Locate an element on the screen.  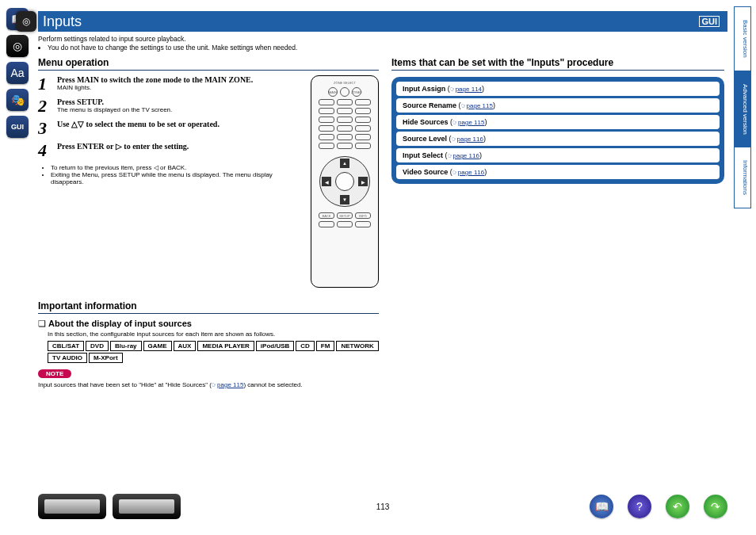
device-rear-icon is located at coordinates (147, 506).